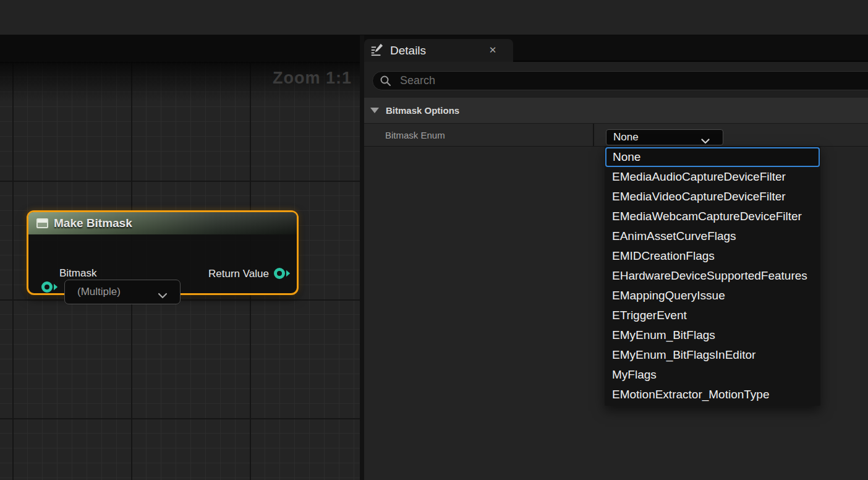  I want to click on make-bitmask-node: Make Bitmask Bitmask (Multiple) Return V…, so click(163, 252).